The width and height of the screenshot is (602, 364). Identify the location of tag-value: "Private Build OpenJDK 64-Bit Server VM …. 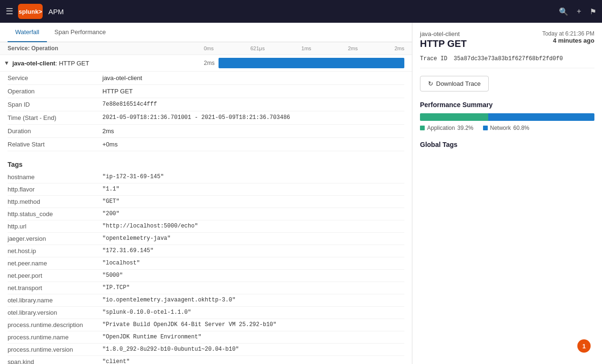
(253, 325).